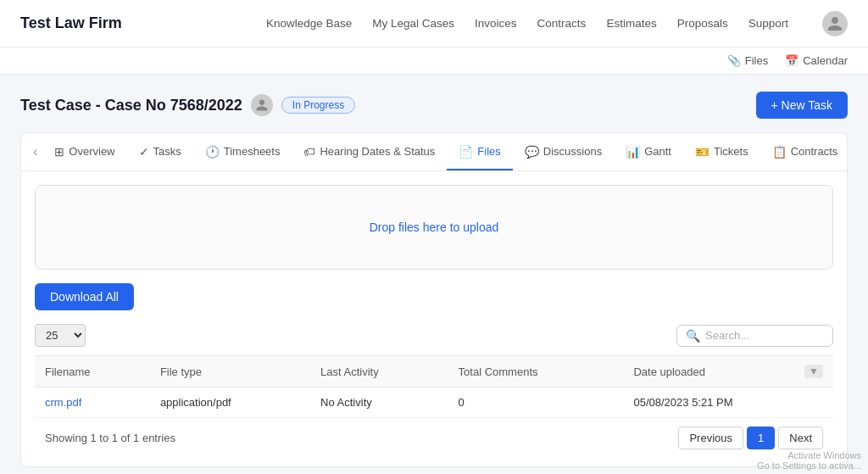  What do you see at coordinates (702, 152) in the screenshot?
I see `ticket-icon: 🎫` at bounding box center [702, 152].